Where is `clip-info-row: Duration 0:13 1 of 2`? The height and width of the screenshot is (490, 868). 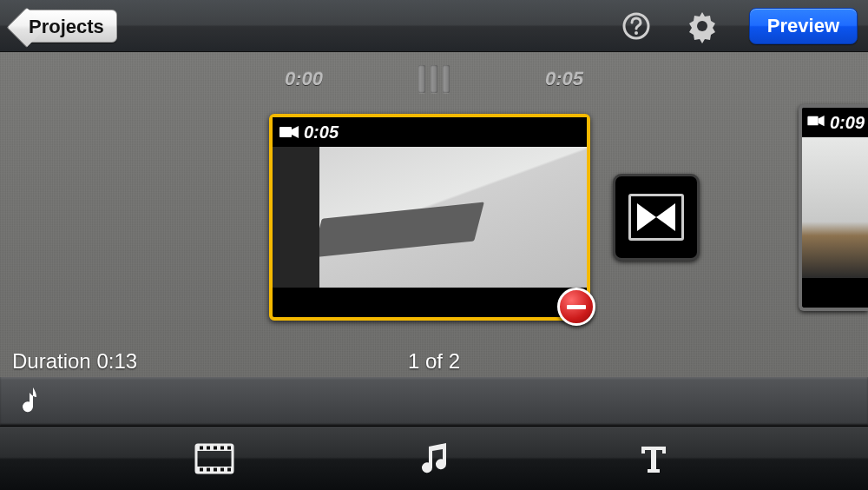 clip-info-row: Duration 0:13 1 of 2 is located at coordinates (434, 361).